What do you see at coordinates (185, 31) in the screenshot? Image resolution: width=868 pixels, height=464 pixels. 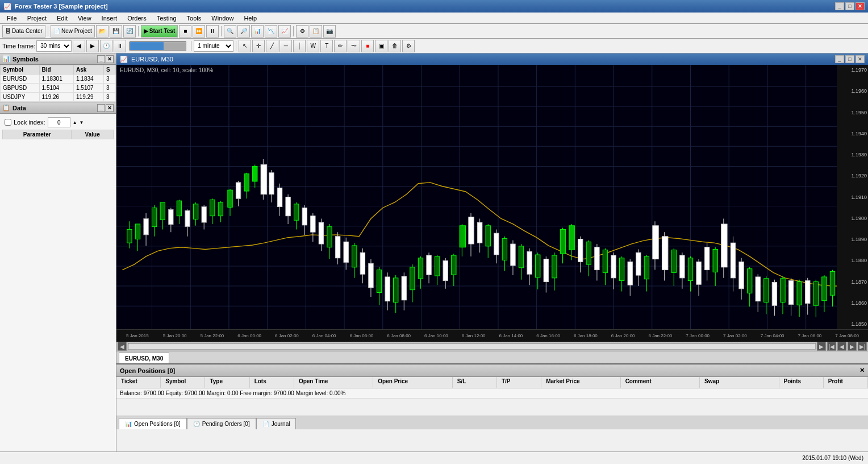 I see `stop-test-button: ■` at bounding box center [185, 31].